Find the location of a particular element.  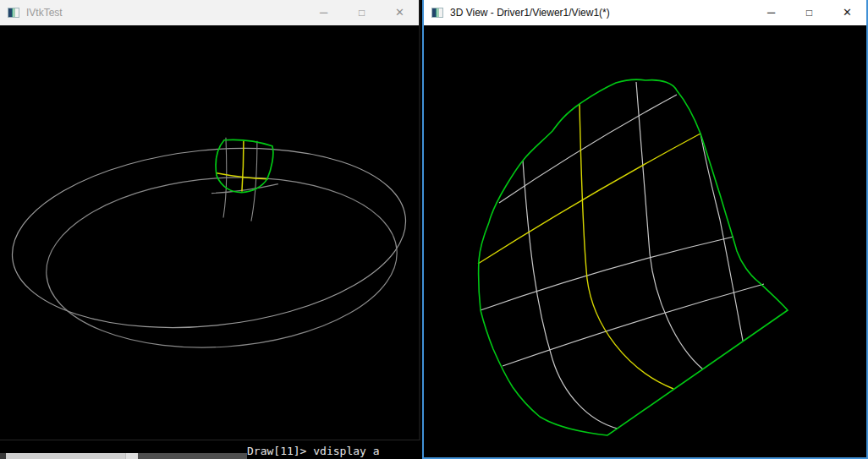

ivtktest-titlebar: IVtkTest ─ □ ✕ is located at coordinates (210, 13).